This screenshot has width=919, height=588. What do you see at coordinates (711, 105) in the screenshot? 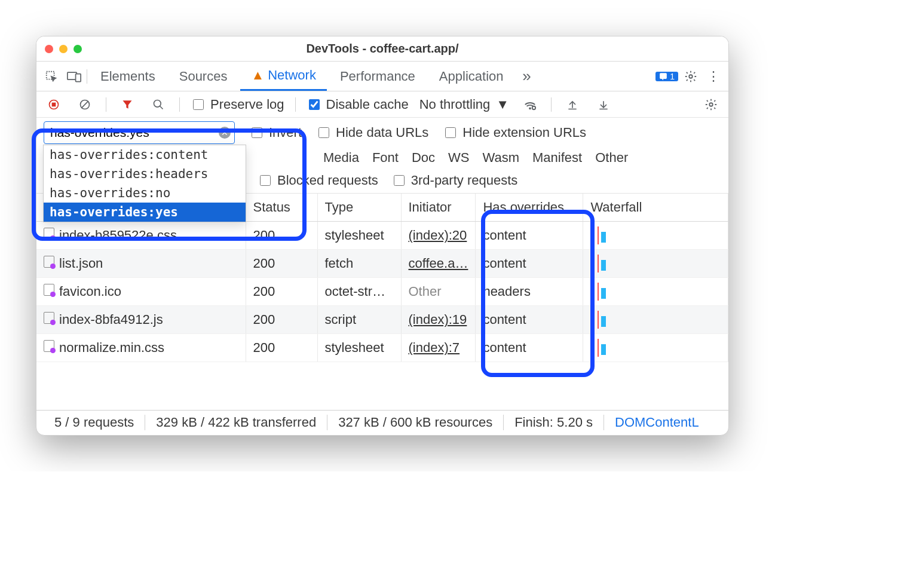
I see `network-settings-icon` at bounding box center [711, 105].